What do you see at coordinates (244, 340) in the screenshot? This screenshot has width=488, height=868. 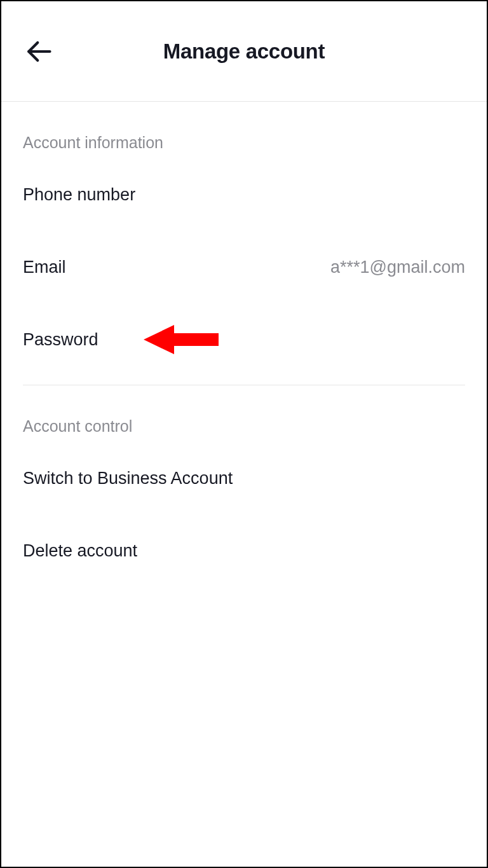 I see `row-password: Password` at bounding box center [244, 340].